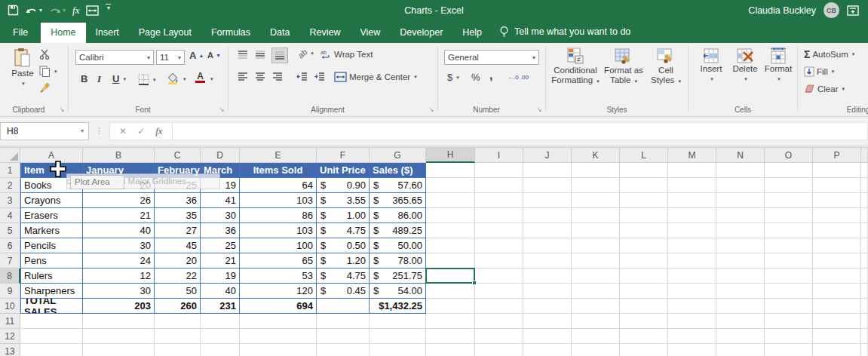  What do you see at coordinates (596, 261) in the screenshot?
I see `cell-K7` at bounding box center [596, 261].